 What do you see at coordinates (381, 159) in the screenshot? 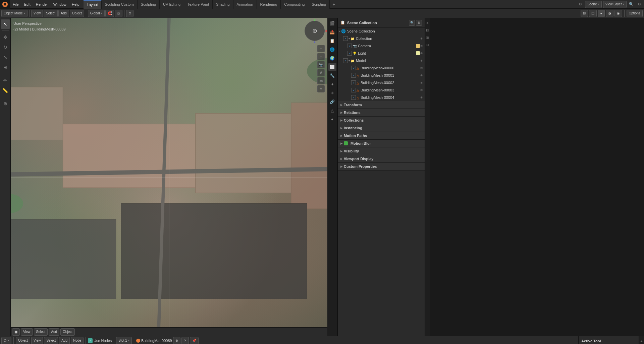
I see `viewport-display-header: ▶ Viewport Display` at bounding box center [381, 159].